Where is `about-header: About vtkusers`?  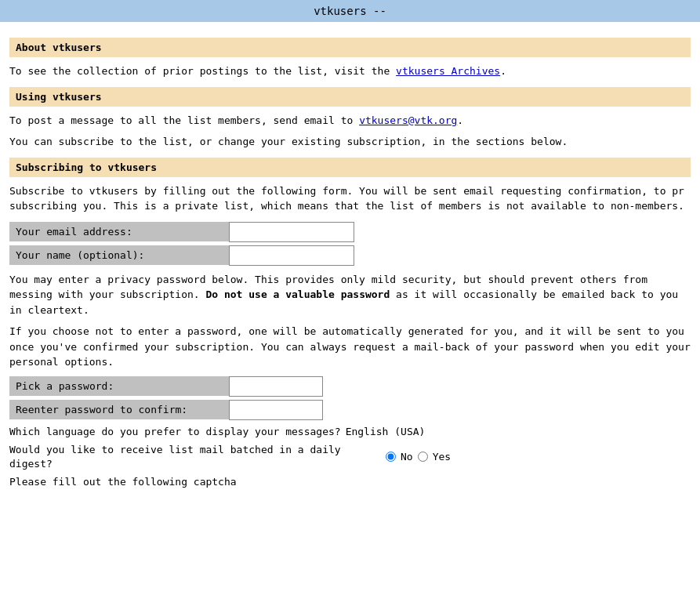
about-header: About vtkusers is located at coordinates (350, 47).